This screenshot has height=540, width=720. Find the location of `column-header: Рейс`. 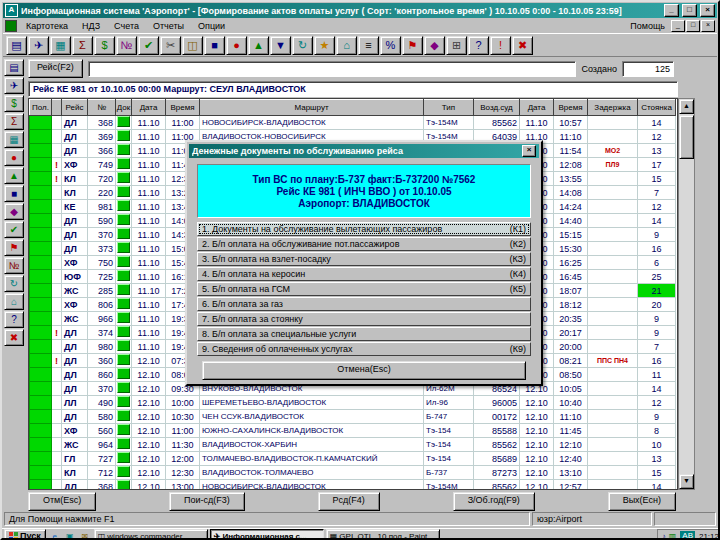

column-header: Рейс is located at coordinates (75, 108).